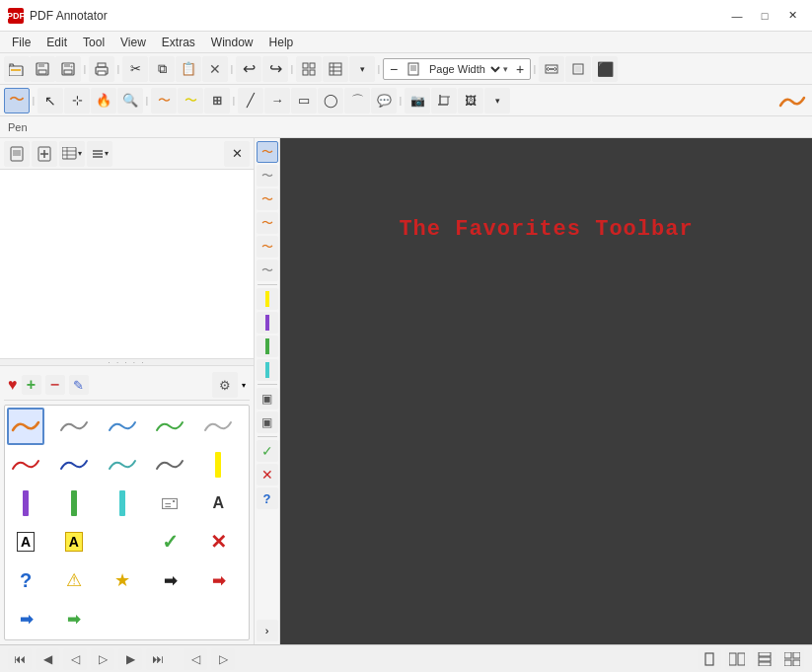 The width and height of the screenshot is (812, 672). Describe the element at coordinates (335, 69) in the screenshot. I see `table-button` at that location.